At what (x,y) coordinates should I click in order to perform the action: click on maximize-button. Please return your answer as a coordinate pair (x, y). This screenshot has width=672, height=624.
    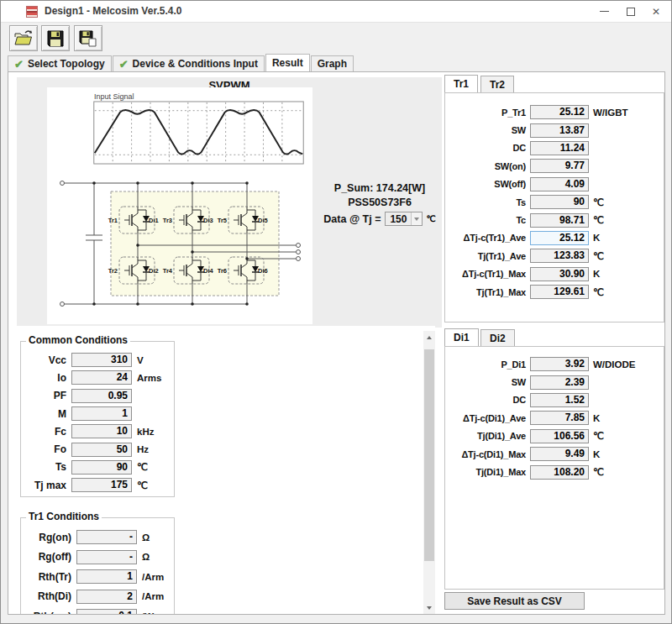
    Looking at the image, I should click on (631, 12).